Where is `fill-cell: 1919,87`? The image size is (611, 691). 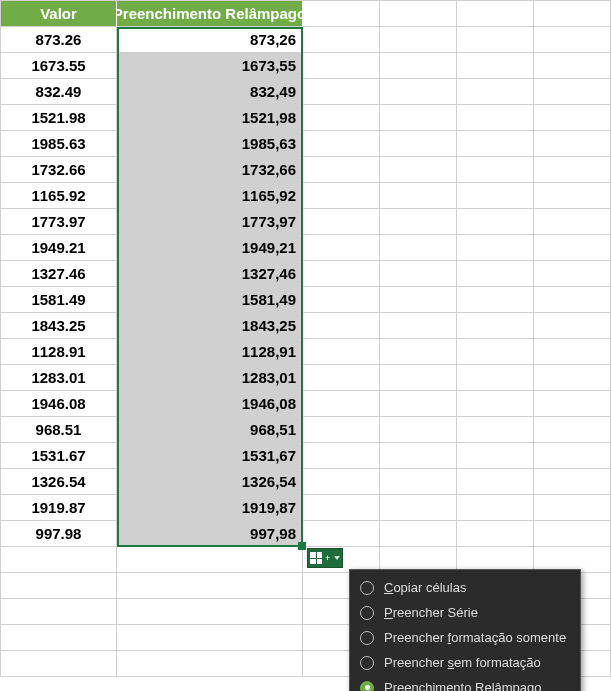 fill-cell: 1919,87 is located at coordinates (210, 508).